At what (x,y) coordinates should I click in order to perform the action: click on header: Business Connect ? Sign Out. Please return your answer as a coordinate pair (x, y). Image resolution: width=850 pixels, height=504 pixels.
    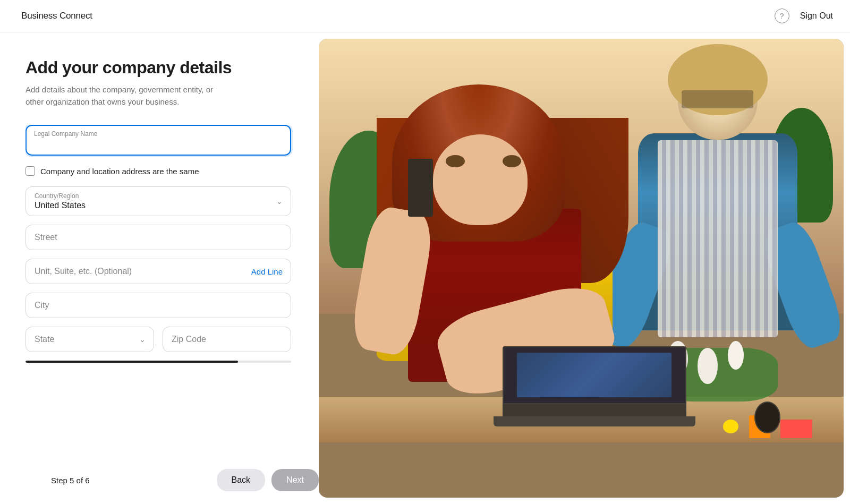
    Looking at the image, I should click on (425, 16).